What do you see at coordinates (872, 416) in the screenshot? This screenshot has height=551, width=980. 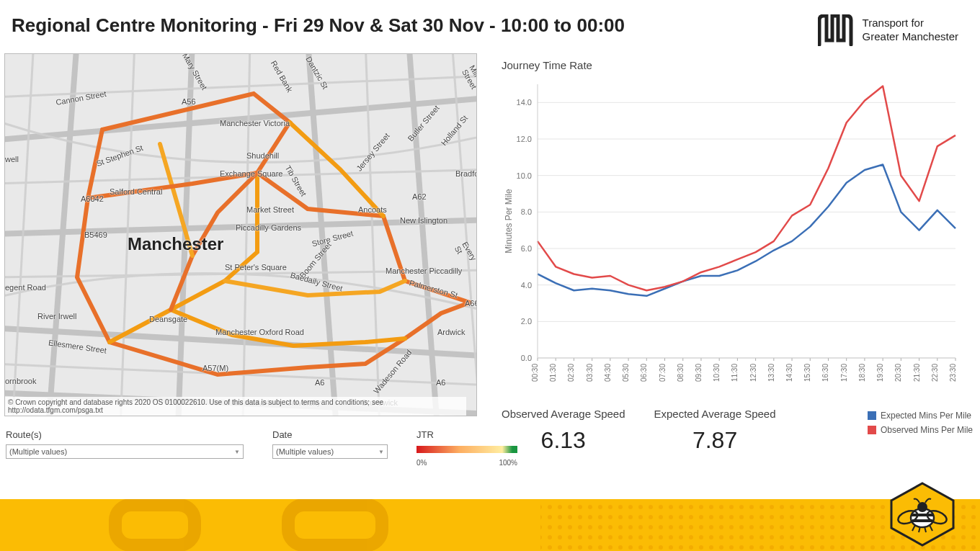 I see `legend-swatch-expected` at bounding box center [872, 416].